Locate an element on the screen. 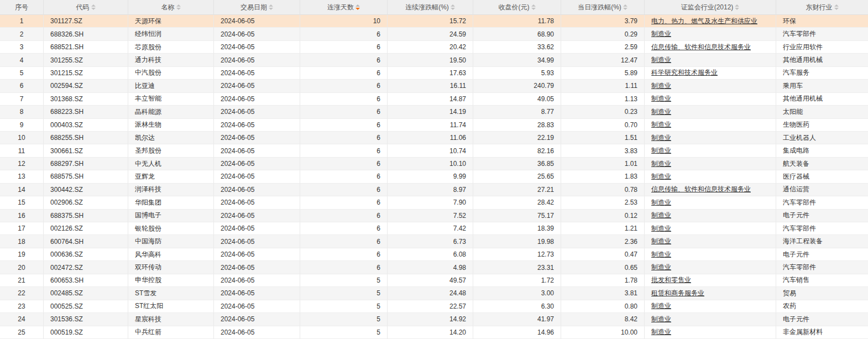 Image resolution: width=868 pixels, height=339 pixels. table-row: 18600764.SH中国海防2024-06-0566.7319.982.36制… is located at coordinates (434, 241).